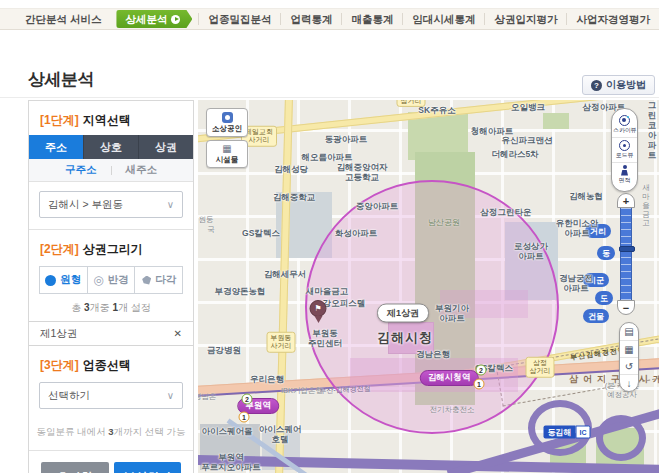  Describe the element at coordinates (111, 118) in the screenshot. I see `step1-header: [1단계]지역선택` at that location.